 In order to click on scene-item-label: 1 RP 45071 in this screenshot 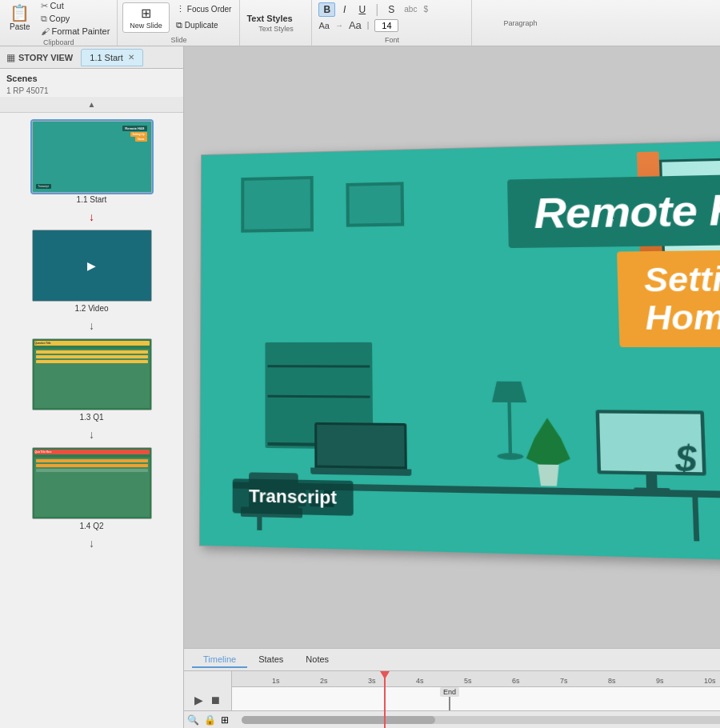, I will do `click(91, 91)`.